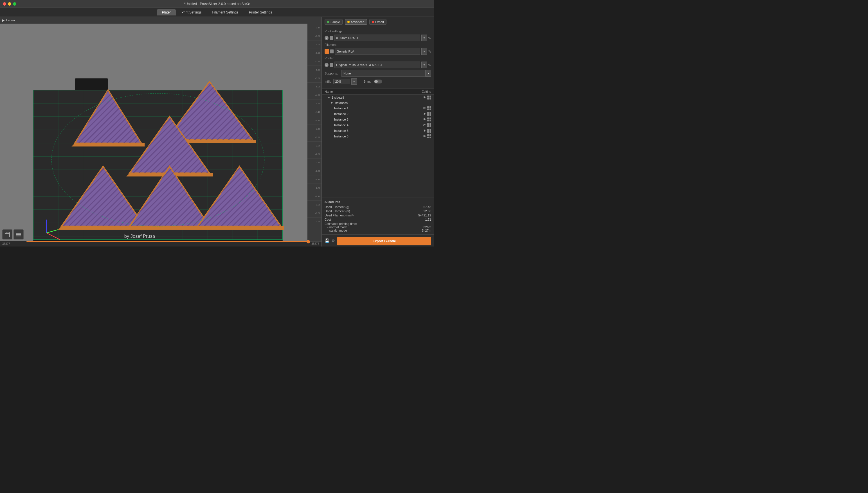 This screenshot has height=493, width=868. Describe the element at coordinates (377, 51) in the screenshot. I see `filament-dropdown: Generic PLA` at that location.